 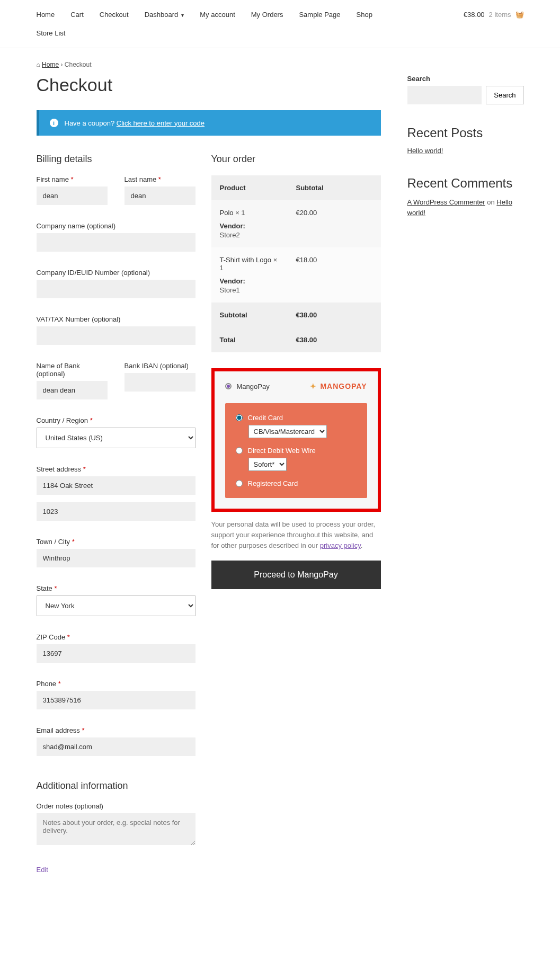 I want to click on coupon-link: Click here to enter your code, so click(x=161, y=123).